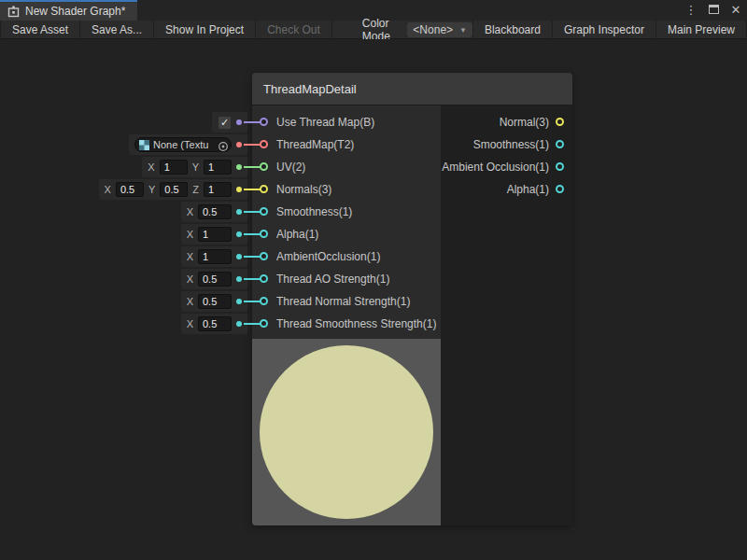  I want to click on tab-title: New Shader Graph*, so click(75, 11).